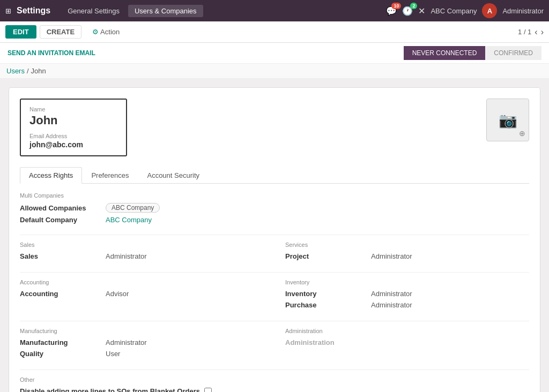 The height and width of the screenshot is (392, 549). What do you see at coordinates (274, 208) in the screenshot?
I see `section-multi-companies: Multi Companies Allowed Companies ABC Co…` at bounding box center [274, 208].